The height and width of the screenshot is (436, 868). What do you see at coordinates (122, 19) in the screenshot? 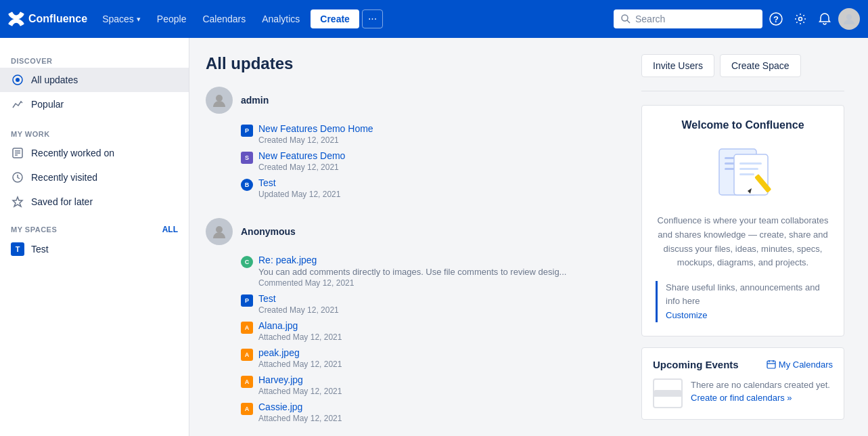
I see `nav-spaces: Spaces ▾` at bounding box center [122, 19].